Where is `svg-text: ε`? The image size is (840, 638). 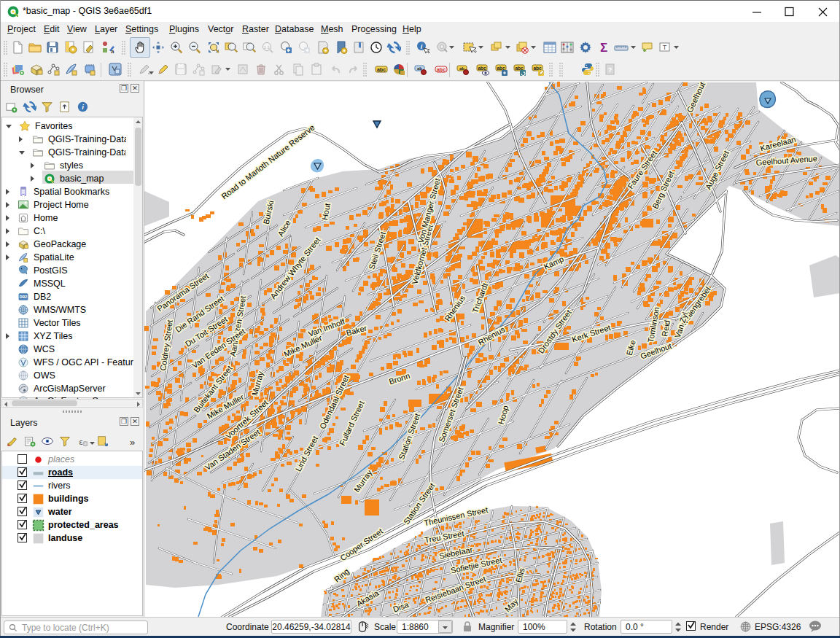 svg-text: ε is located at coordinates (82, 442).